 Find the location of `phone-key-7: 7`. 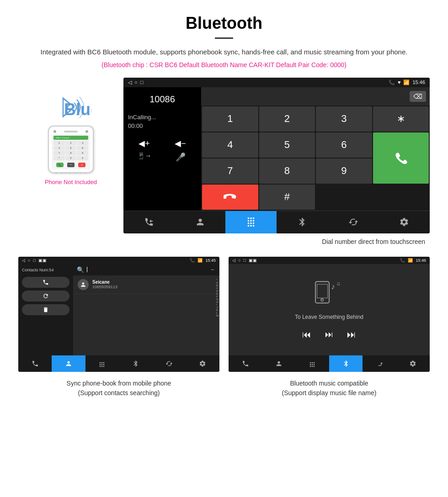

phone-key-7: 7 is located at coordinates (59, 153).